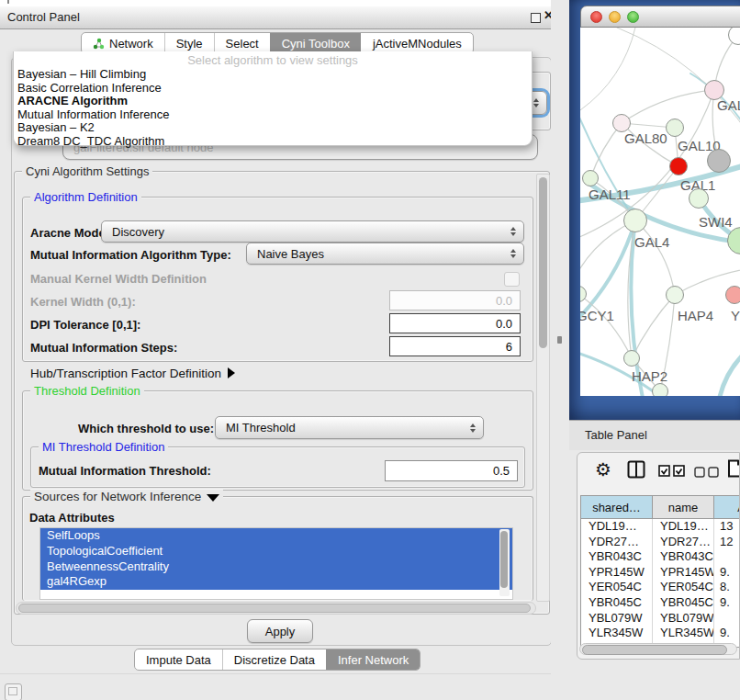  Describe the element at coordinates (672, 472) in the screenshot. I see `checked-boxes-icon` at that location.